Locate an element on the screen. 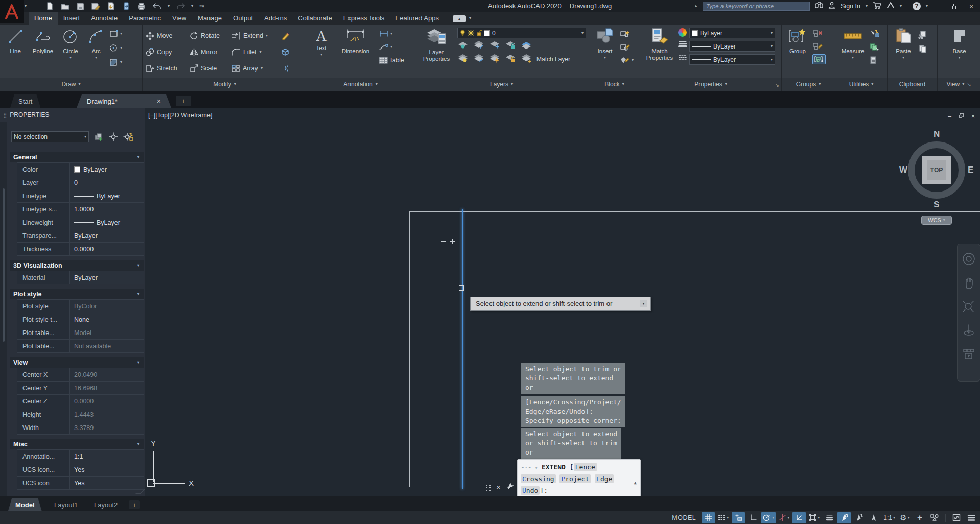  palette-grip: ⣿ is located at coordinates (4, 115).